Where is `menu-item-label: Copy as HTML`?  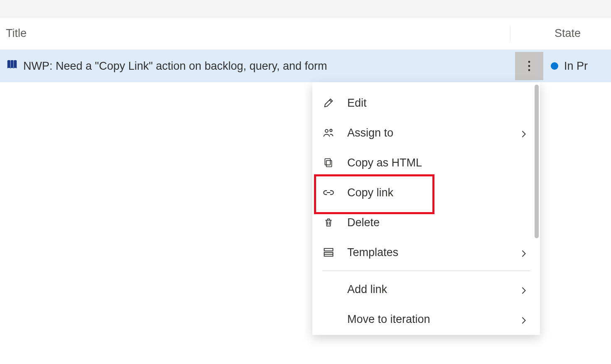 menu-item-label: Copy as HTML is located at coordinates (437, 163).